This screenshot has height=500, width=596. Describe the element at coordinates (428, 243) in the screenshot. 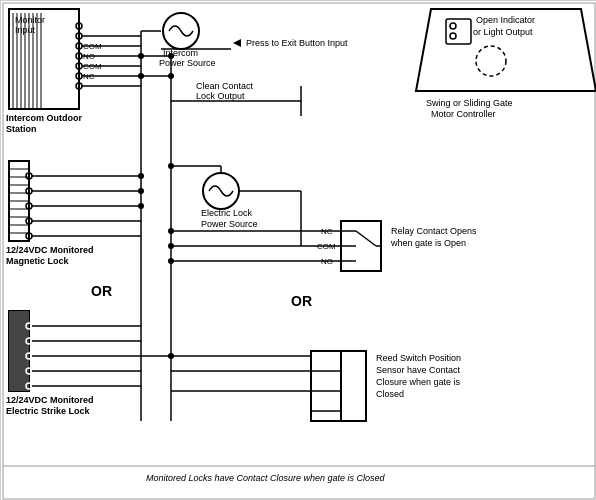

I see `svg-text: when gate is Open` at that location.